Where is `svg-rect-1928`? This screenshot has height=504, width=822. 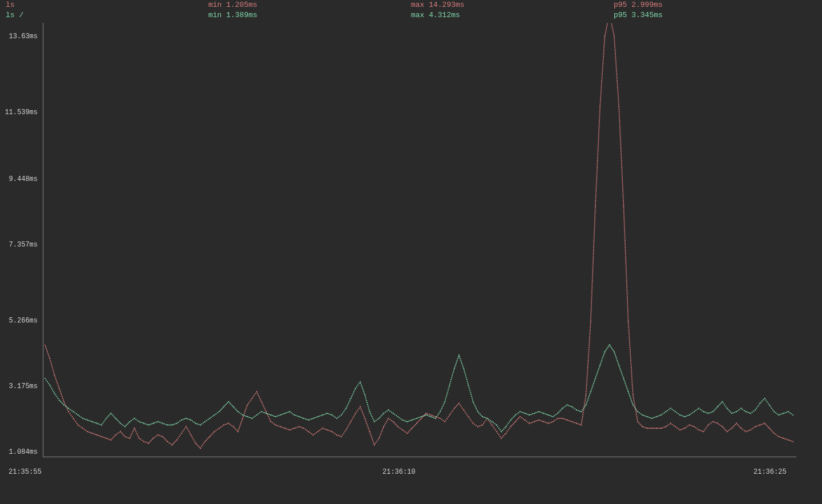
svg-rect-1928 is located at coordinates (771, 407).